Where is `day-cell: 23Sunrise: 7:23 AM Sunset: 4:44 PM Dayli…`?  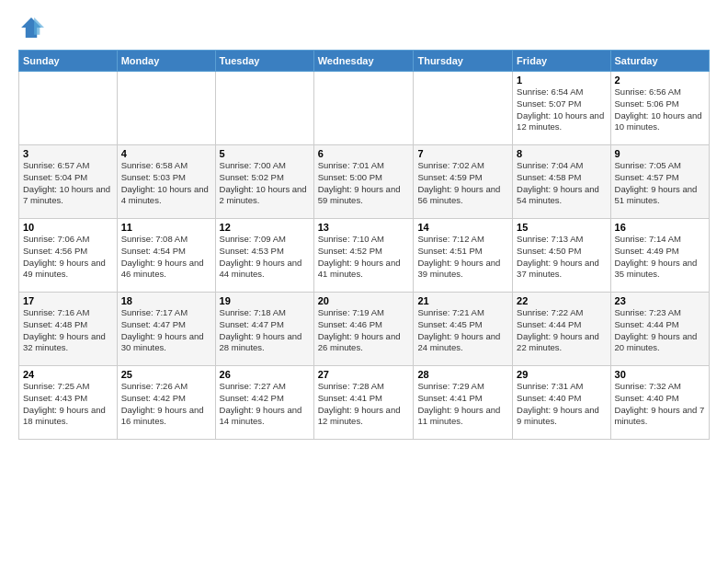
day-cell: 23Sunrise: 7:23 AM Sunset: 4:44 PM Dayli… is located at coordinates (660, 329).